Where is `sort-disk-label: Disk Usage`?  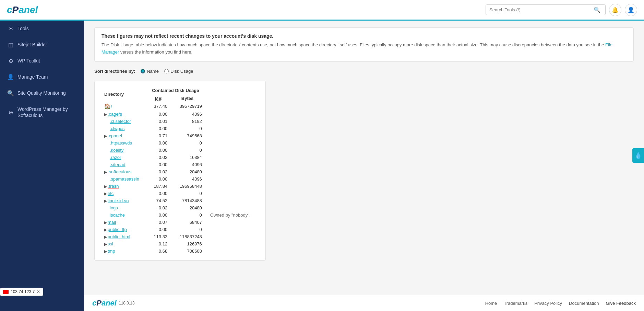 sort-disk-label: Disk Usage is located at coordinates (182, 71).